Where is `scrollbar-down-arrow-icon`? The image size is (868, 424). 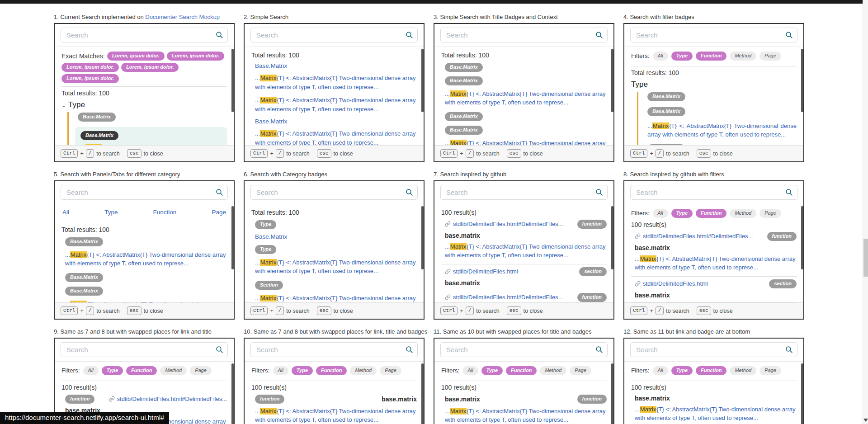
scrollbar-down-arrow-icon is located at coordinates (866, 420).